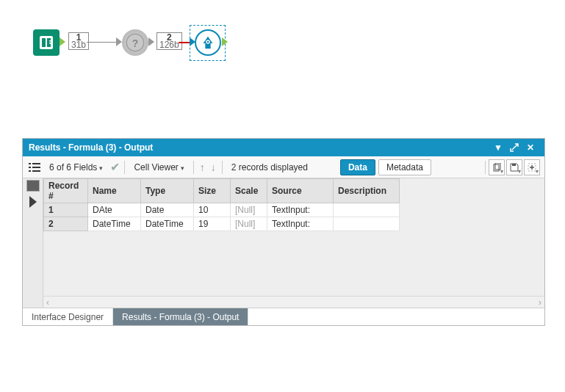 The height and width of the screenshot is (392, 565). Describe the element at coordinates (79, 45) in the screenshot. I see `anchor-1-size: 31b` at that location.